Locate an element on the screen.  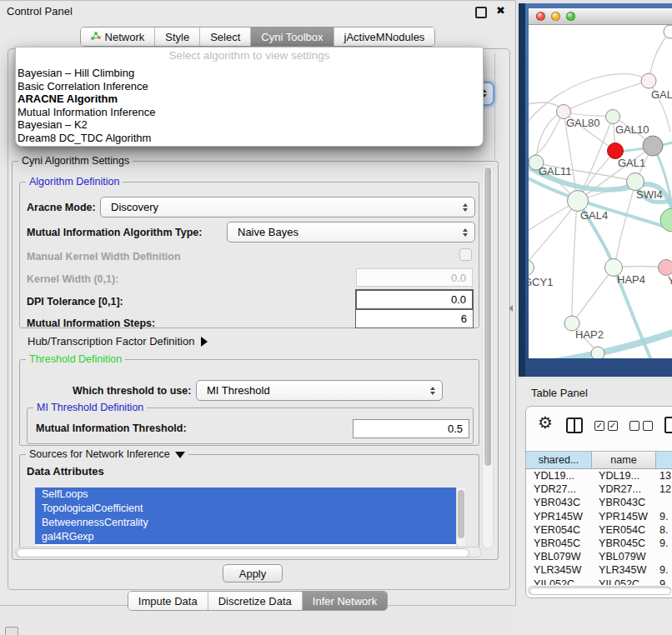
which-threshold-select: MI Threshold is located at coordinates (319, 390).